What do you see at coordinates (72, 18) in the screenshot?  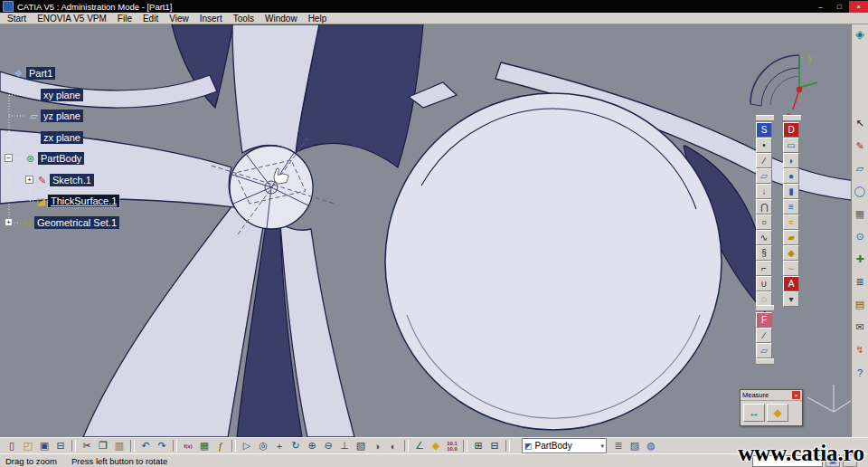 I see `menu-item-enovia-v5-vpm: ENOVIA V5 VPM` at bounding box center [72, 18].